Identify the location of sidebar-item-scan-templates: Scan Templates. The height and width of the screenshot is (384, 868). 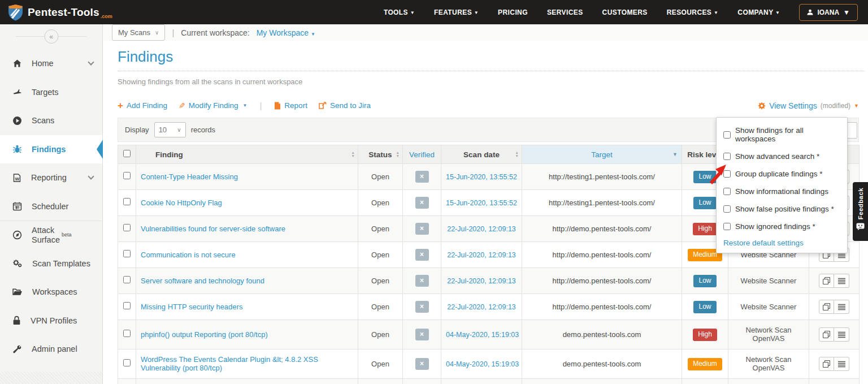
(51, 264).